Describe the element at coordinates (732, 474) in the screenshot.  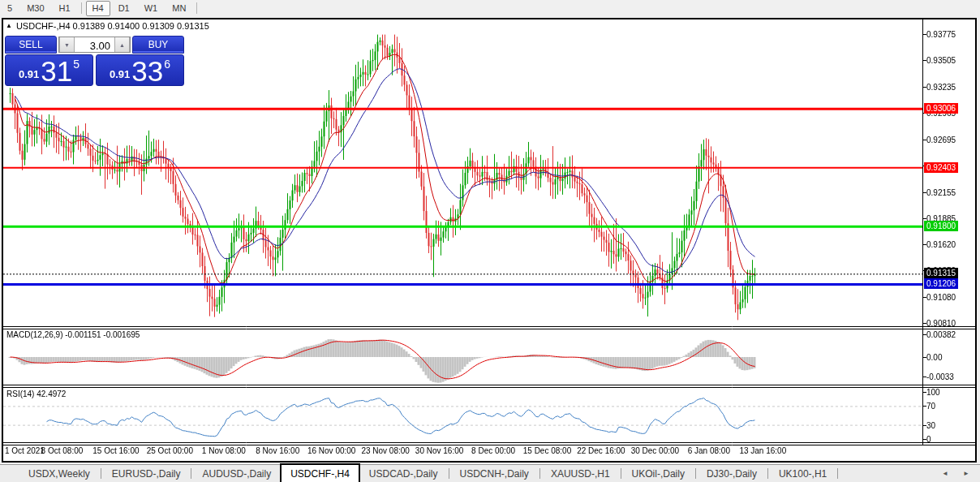
I see `tab-dj30-daily: DJ30-,Daily` at that location.